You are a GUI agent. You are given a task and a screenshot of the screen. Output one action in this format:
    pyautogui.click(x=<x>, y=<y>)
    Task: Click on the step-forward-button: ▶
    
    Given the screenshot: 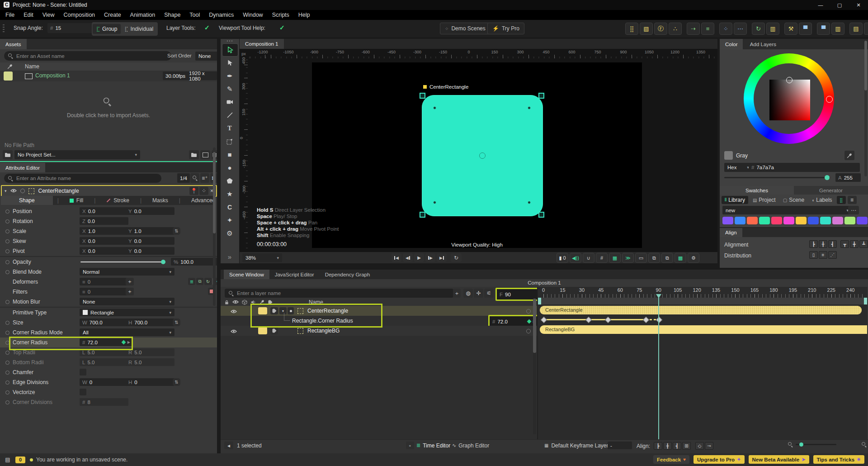 What is the action you would take?
    pyautogui.click(x=430, y=258)
    